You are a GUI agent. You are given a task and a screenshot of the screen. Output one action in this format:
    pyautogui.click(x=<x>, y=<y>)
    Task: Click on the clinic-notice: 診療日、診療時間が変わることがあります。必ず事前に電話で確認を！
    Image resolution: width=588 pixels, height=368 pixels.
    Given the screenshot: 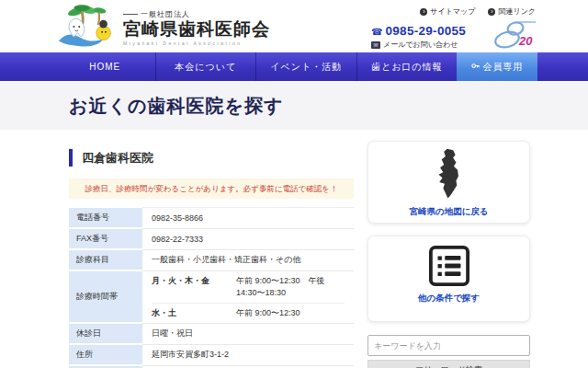 What is the action you would take?
    pyautogui.click(x=211, y=189)
    